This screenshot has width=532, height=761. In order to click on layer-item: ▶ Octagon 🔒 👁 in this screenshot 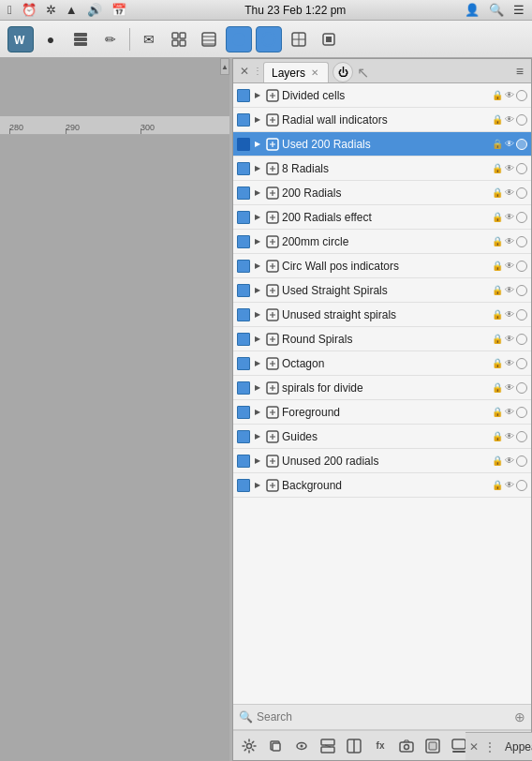, I will do `click(382, 364)`.